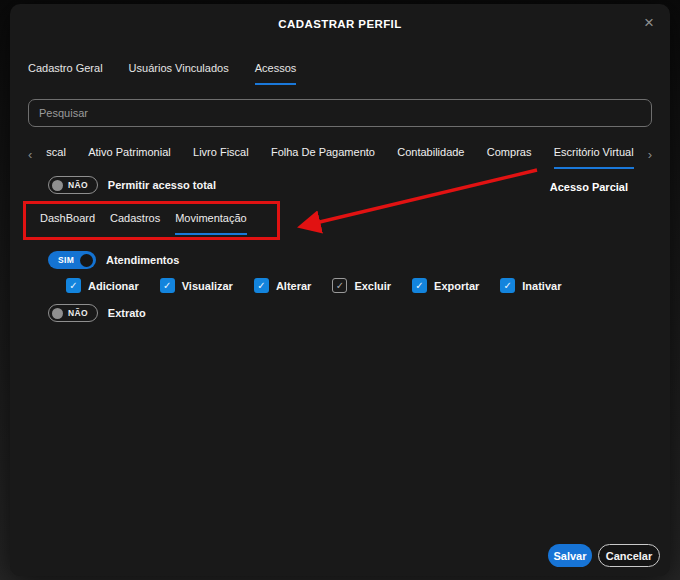  I want to click on modal-title: CADASTRAR PERFIL, so click(340, 24).